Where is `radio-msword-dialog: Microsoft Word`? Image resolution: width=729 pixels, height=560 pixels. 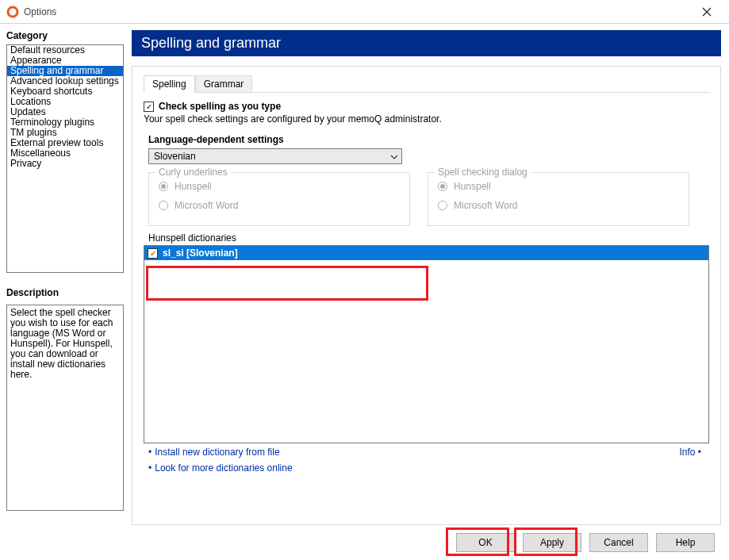
radio-msword-dialog: Microsoft Word is located at coordinates (558, 205).